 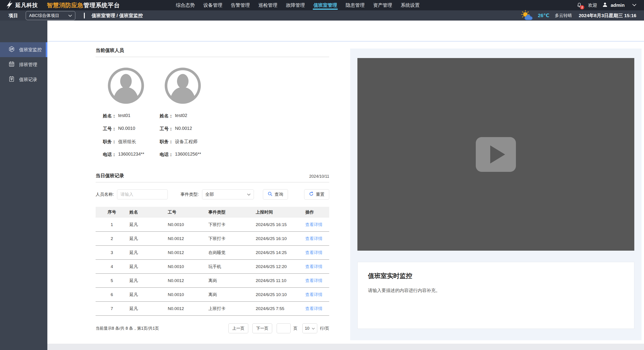 What do you see at coordinates (212, 212) in the screenshot?
I see `table-header-row: 序号 姓名 工号 事件类型 上报时间 操作` at bounding box center [212, 212].